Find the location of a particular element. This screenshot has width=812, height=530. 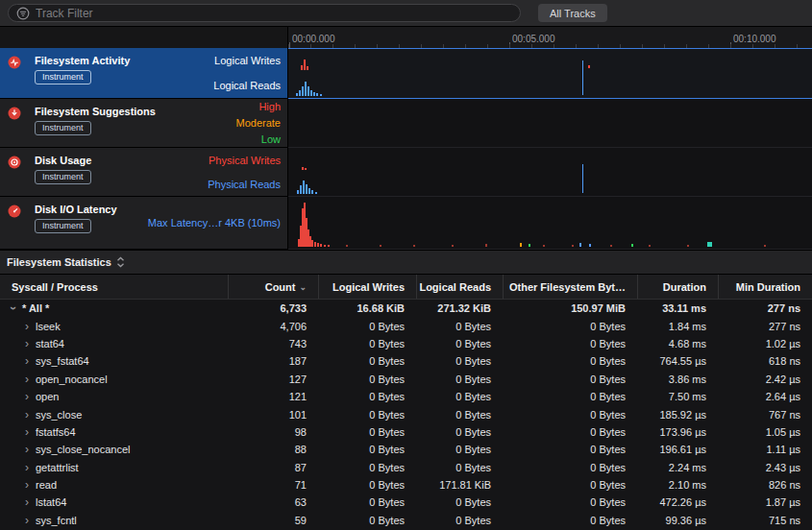

statistics-selector: Filesystem Statistics is located at coordinates (65, 262).